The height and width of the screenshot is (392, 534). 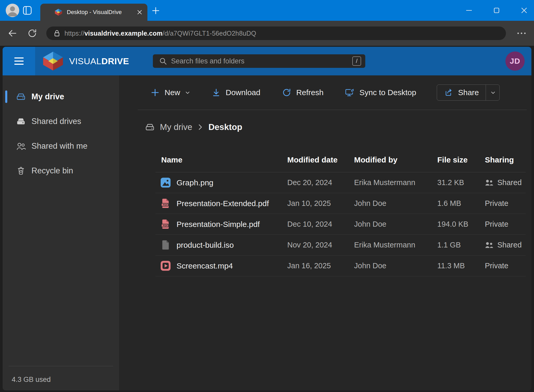 What do you see at coordinates (166, 266) in the screenshot?
I see `video-file-icon` at bounding box center [166, 266].